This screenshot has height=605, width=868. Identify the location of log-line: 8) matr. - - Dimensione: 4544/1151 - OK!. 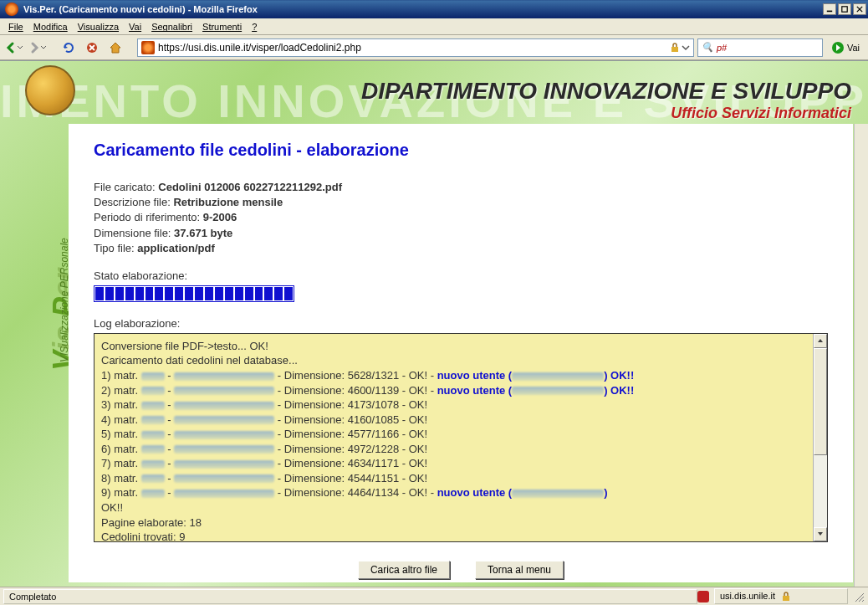
(453, 479).